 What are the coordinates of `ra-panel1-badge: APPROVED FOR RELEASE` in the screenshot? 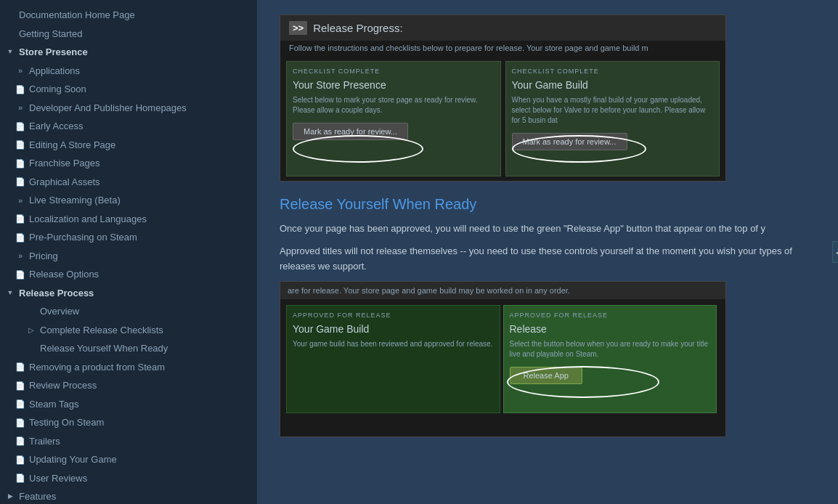 It's located at (394, 315).